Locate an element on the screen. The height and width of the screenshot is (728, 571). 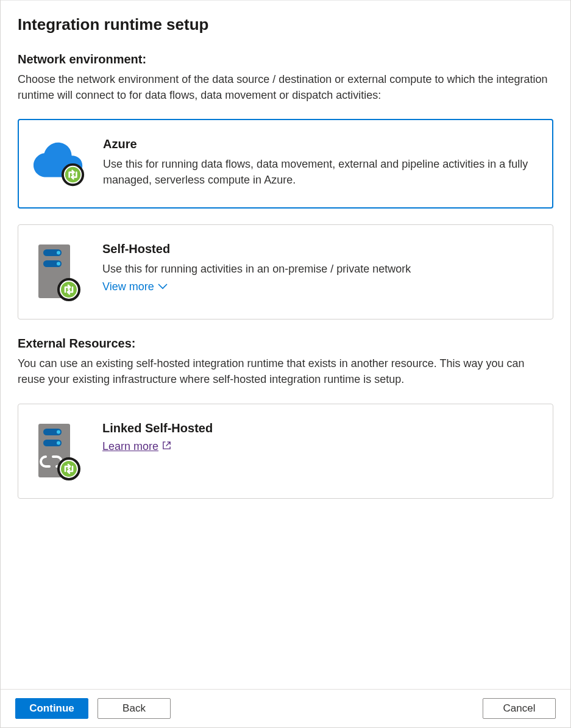
card-desc-azure: Use this for running data flows, data mo… is located at coordinates (321, 172).